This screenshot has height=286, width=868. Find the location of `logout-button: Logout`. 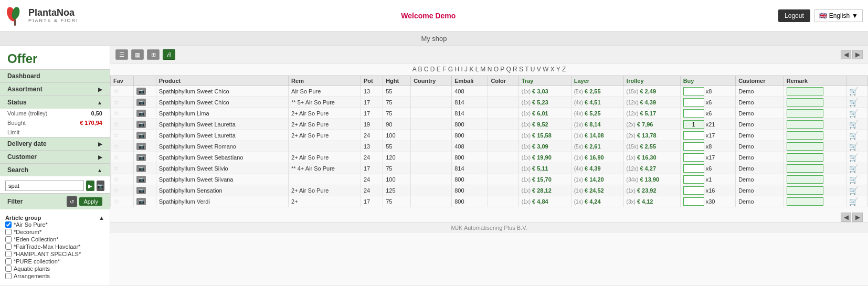

logout-button: Logout is located at coordinates (795, 16).